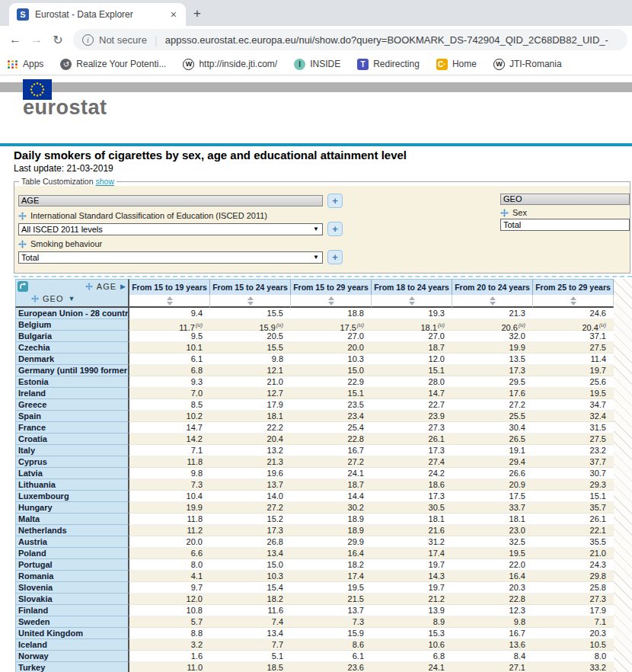 The width and height of the screenshot is (632, 672). What do you see at coordinates (15, 40) in the screenshot?
I see `back-button: ←` at bounding box center [15, 40].